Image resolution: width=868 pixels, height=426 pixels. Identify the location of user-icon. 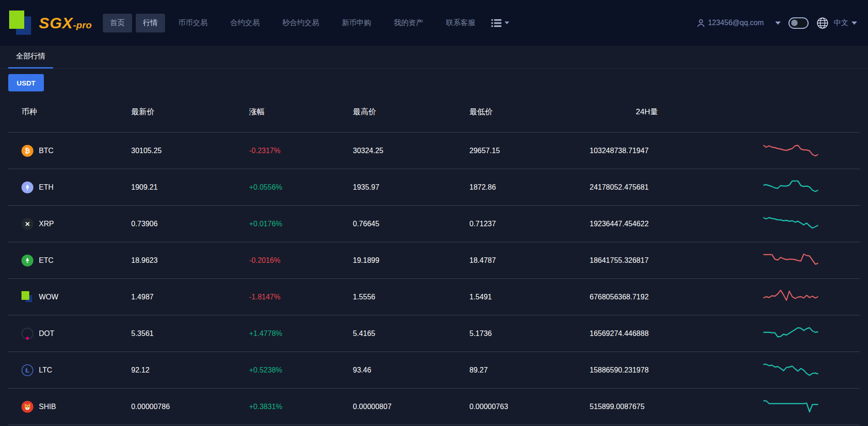
(701, 23).